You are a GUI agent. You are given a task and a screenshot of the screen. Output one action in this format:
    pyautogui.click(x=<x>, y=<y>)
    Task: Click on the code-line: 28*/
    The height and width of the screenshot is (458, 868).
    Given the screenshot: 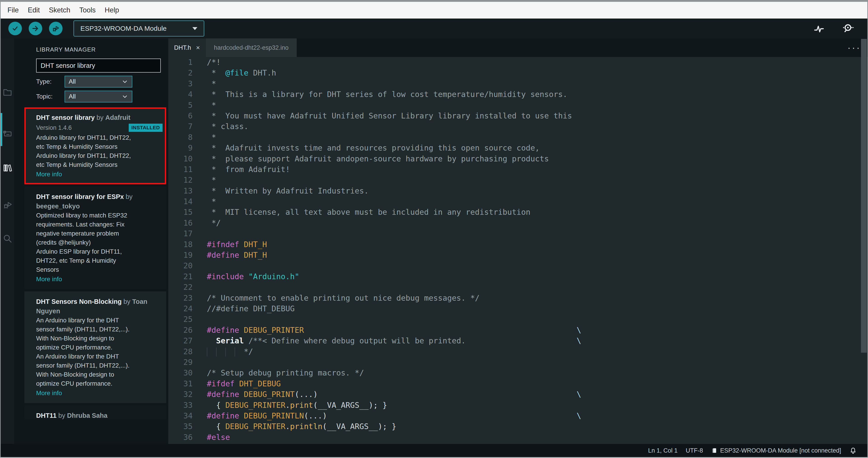 What is the action you would take?
    pyautogui.click(x=518, y=351)
    